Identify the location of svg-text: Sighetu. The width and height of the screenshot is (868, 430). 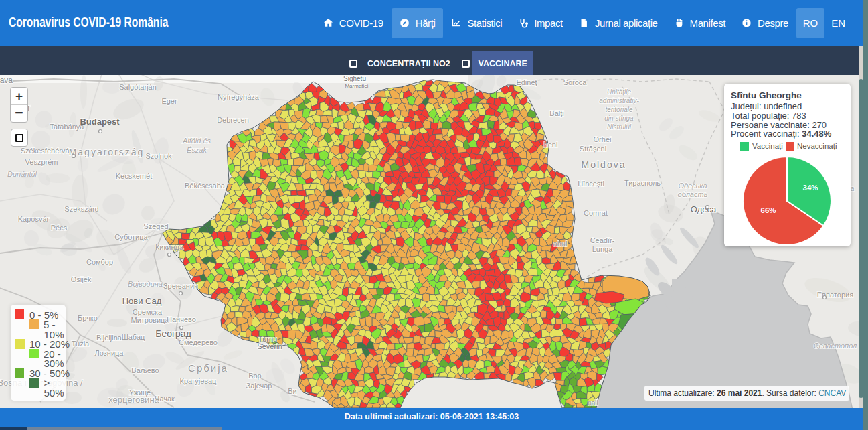
(355, 79).